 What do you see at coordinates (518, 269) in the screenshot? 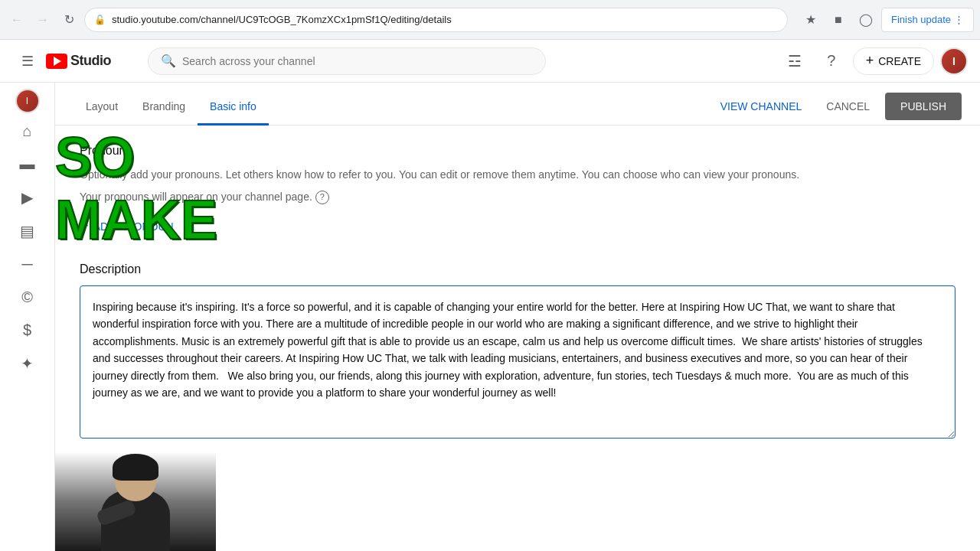
I see `description-title: Description` at bounding box center [518, 269].